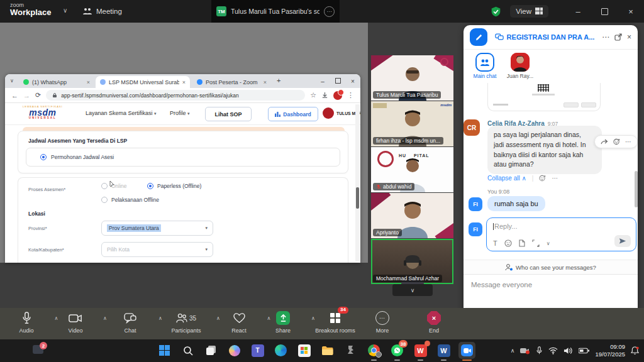 The width and height of the screenshot is (644, 362). What do you see at coordinates (631, 11) in the screenshot?
I see `close-button: ×` at bounding box center [631, 11].